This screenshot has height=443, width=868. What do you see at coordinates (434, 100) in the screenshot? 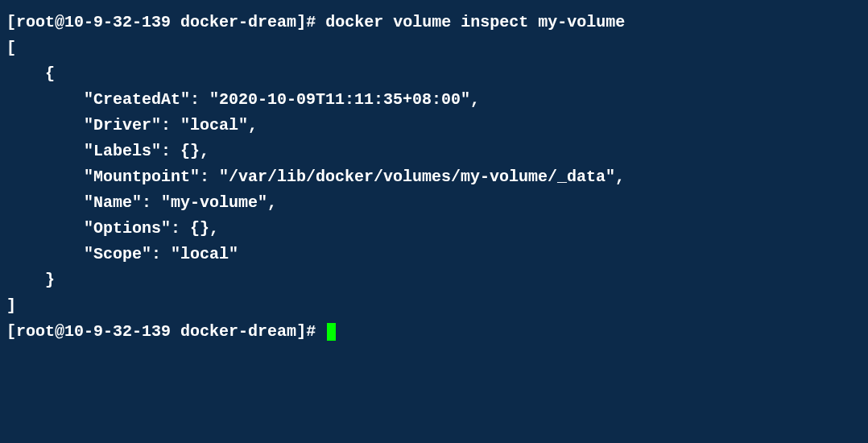
I see `output-createdat: "CreatedAt": "2020-10-09T11:11:35+08:00"…` at bounding box center [434, 100].